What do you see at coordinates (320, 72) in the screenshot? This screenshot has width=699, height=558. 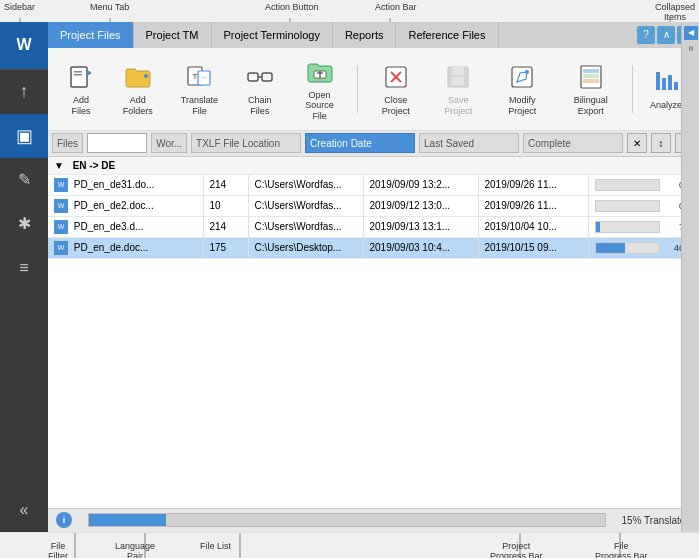 I see `open-source-file-icon` at bounding box center [320, 72].